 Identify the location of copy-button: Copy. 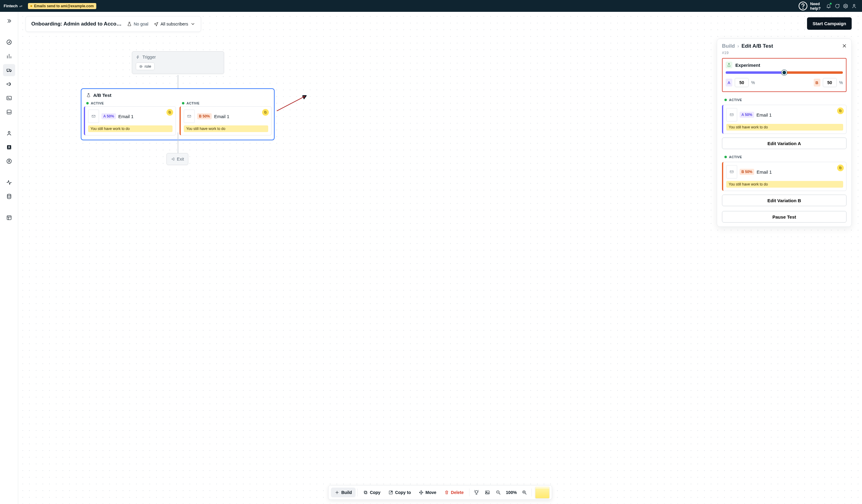
(372, 492).